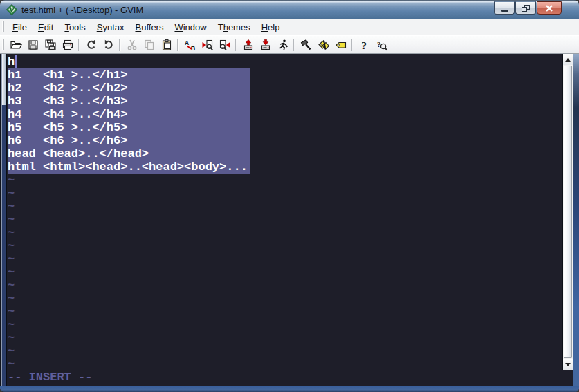 Image resolution: width=579 pixels, height=392 pixels. What do you see at coordinates (289, 389) in the screenshot?
I see `window-border-bottom` at bounding box center [289, 389].